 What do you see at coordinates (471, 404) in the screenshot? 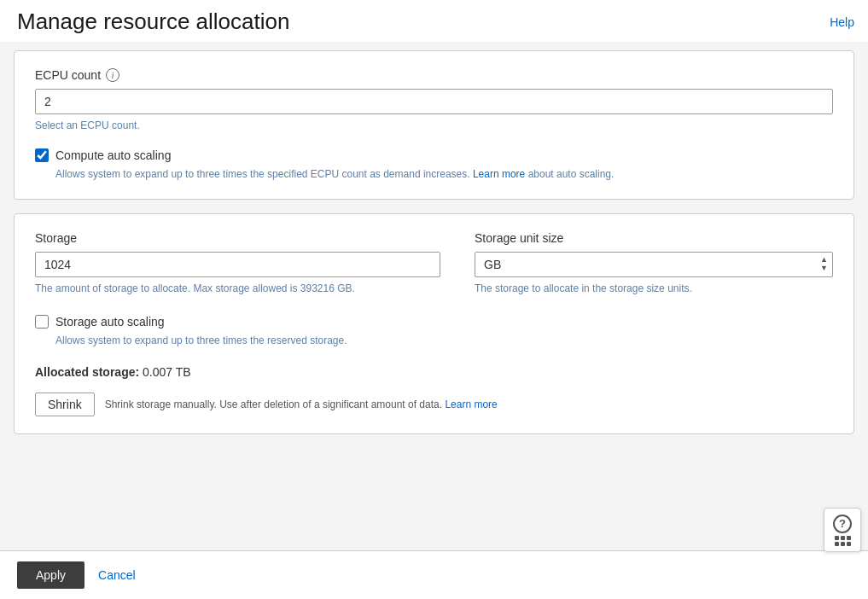
I see `shrink-learn-more-link: Learn more` at bounding box center [471, 404].